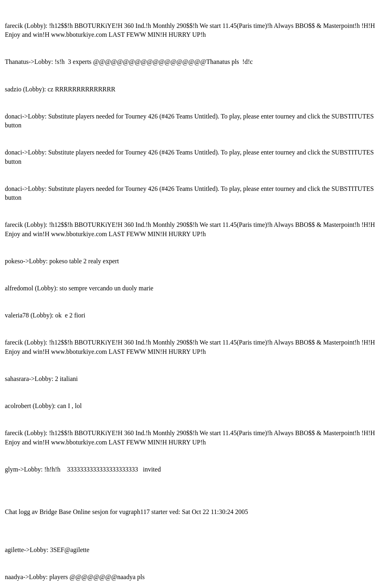 The width and height of the screenshot is (388, 588). Describe the element at coordinates (194, 315) in the screenshot. I see `chat-line: valeria78 (Lobby): ok e 2 fiori` at that location.